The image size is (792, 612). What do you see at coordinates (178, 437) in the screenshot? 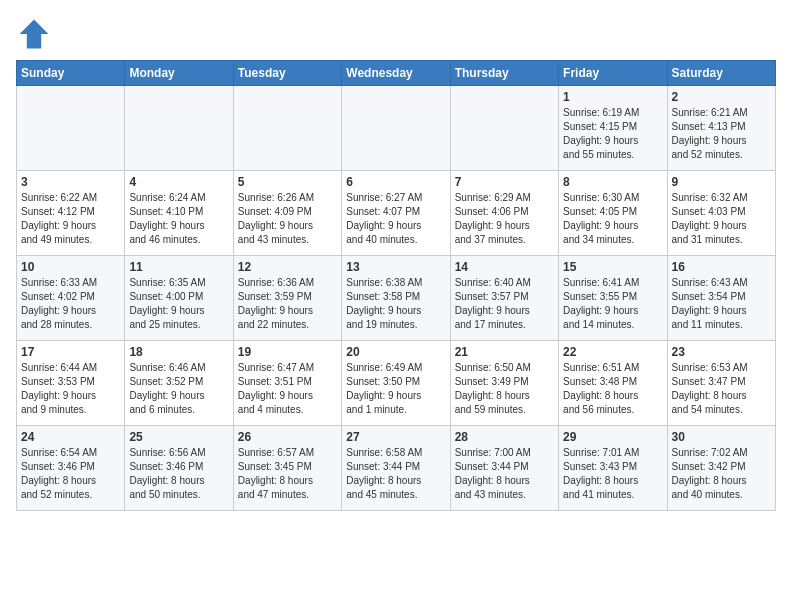
I see `day-number: 25` at bounding box center [178, 437].